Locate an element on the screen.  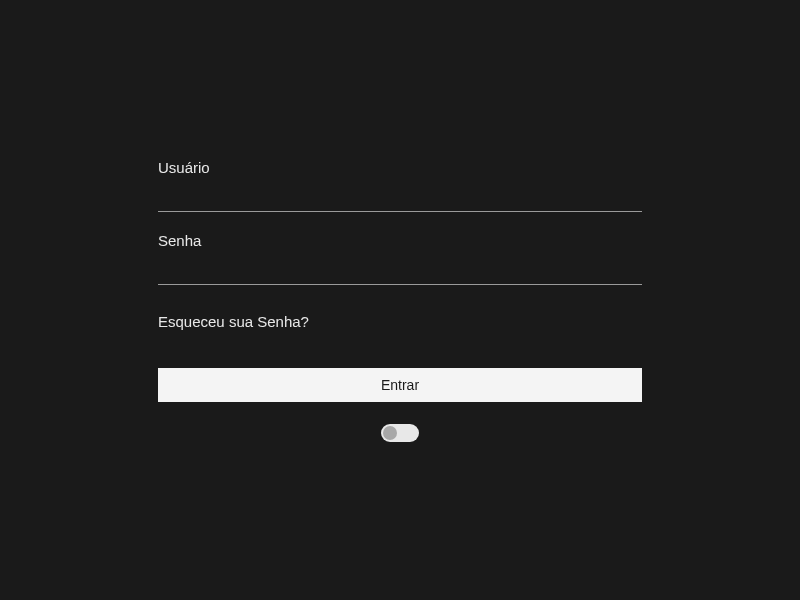
toggle-container is located at coordinates (400, 433).